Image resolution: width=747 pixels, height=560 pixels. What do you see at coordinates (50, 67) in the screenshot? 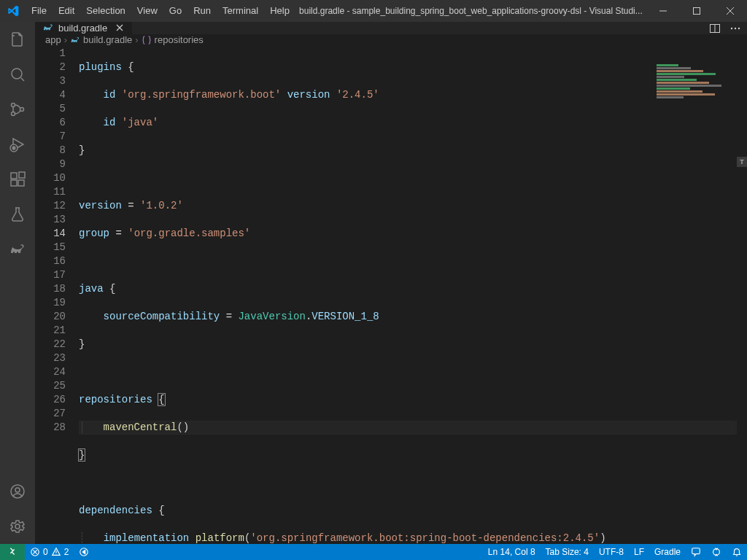
I see `line-number: 2` at bounding box center [50, 67].